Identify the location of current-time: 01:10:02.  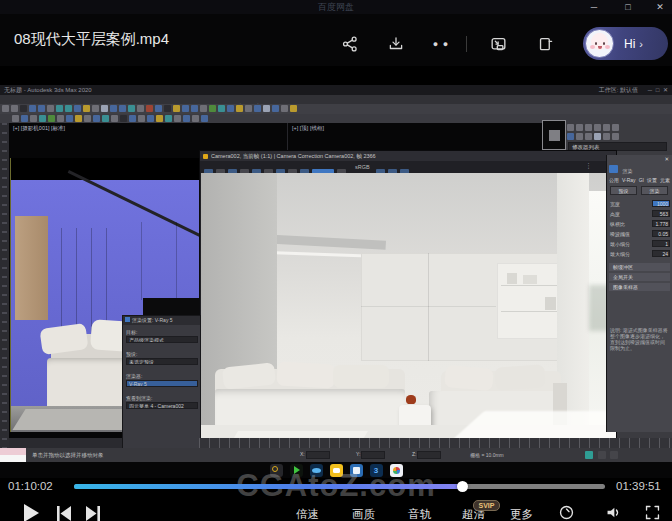
(30, 486).